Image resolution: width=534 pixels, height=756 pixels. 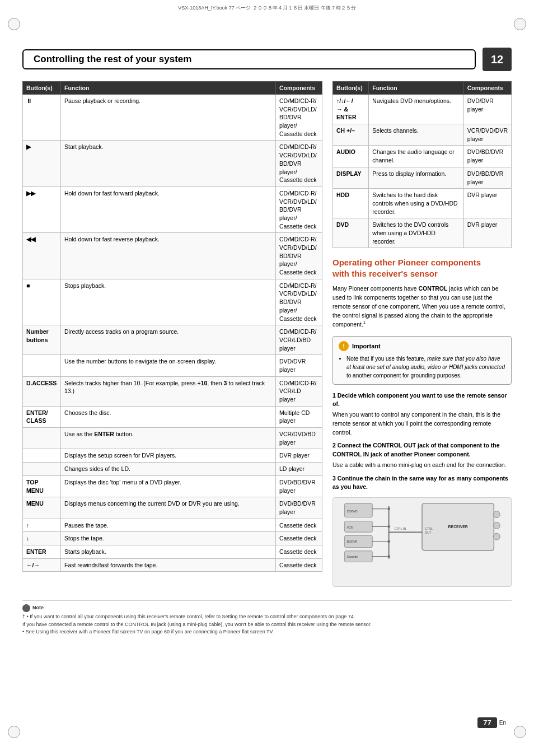 What do you see at coordinates (422, 423) in the screenshot?
I see `step-body: When you want to control any component i…` at bounding box center [422, 423].